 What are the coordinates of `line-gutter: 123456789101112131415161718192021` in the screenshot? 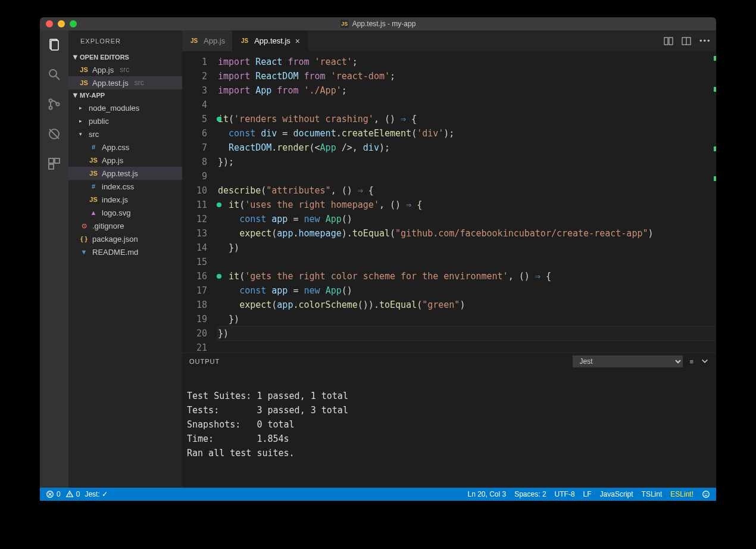 It's located at (200, 202).